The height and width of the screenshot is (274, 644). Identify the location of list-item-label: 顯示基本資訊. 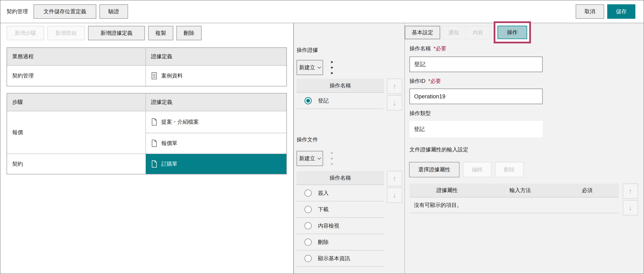
(334, 259).